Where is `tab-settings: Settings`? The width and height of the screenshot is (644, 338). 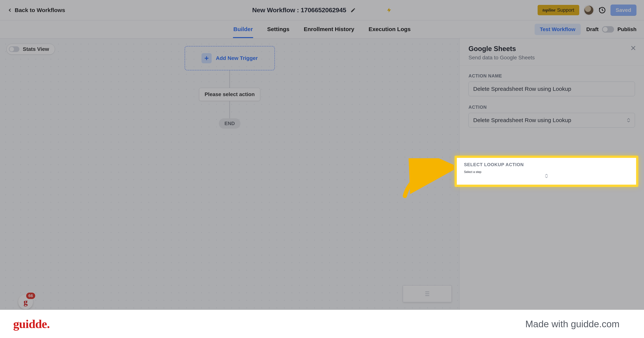
tab-settings: Settings is located at coordinates (278, 30).